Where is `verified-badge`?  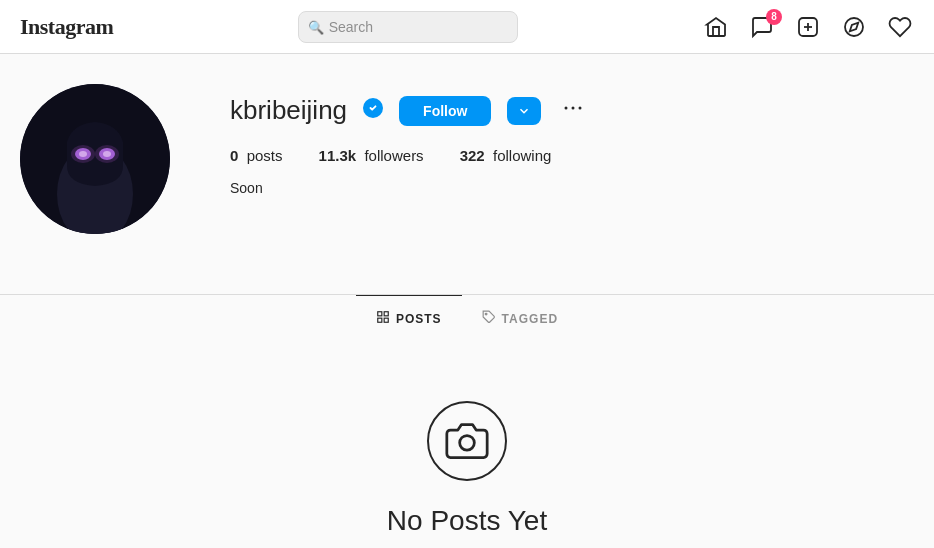
verified-badge is located at coordinates (373, 110).